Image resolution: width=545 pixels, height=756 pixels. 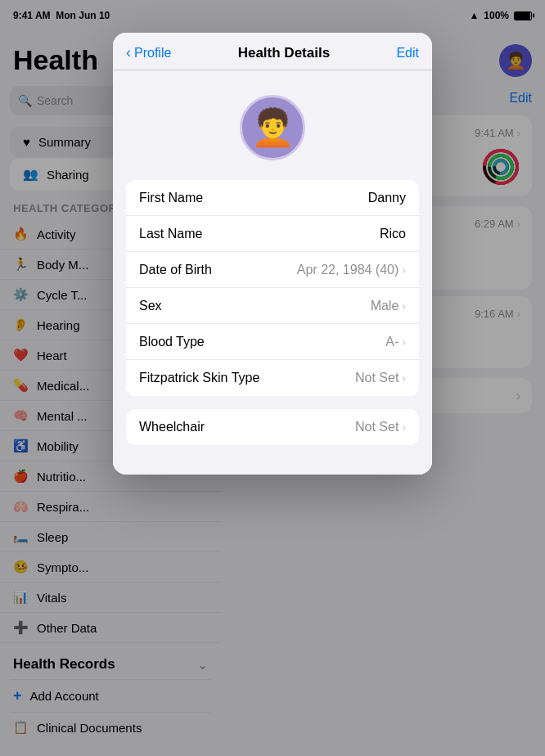 I want to click on last-name-value: Rico, so click(x=393, y=234).